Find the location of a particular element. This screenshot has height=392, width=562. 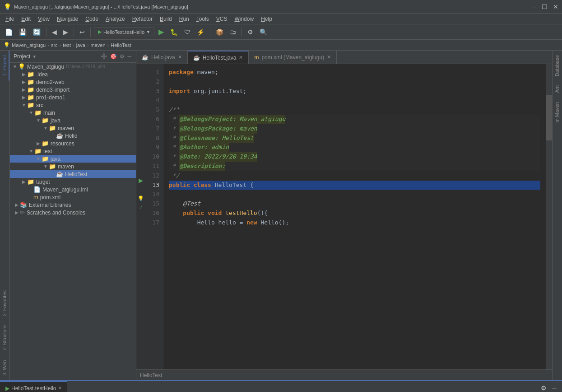

tab-close-hellotest: ✕ is located at coordinates (241, 58).